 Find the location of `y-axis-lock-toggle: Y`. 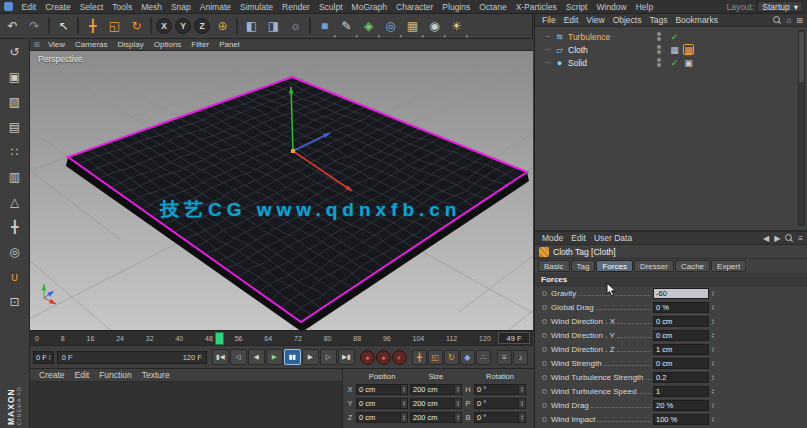

y-axis-lock-toggle: Y is located at coordinates (183, 26).